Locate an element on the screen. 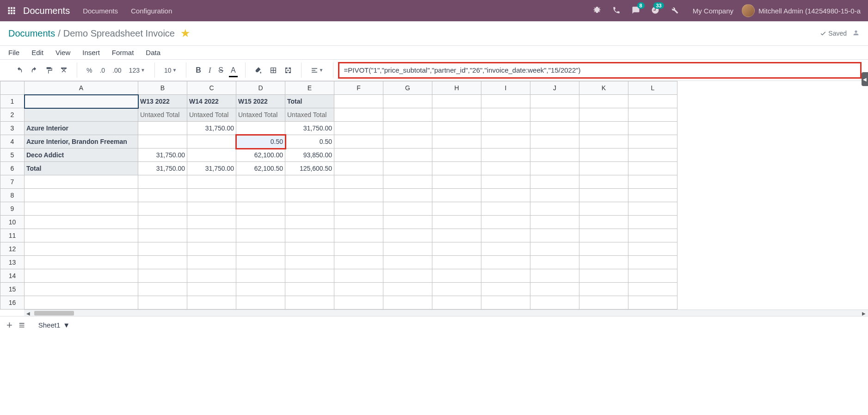 Image resolution: width=868 pixels, height=415 pixels. cell-G9 is located at coordinates (408, 209).